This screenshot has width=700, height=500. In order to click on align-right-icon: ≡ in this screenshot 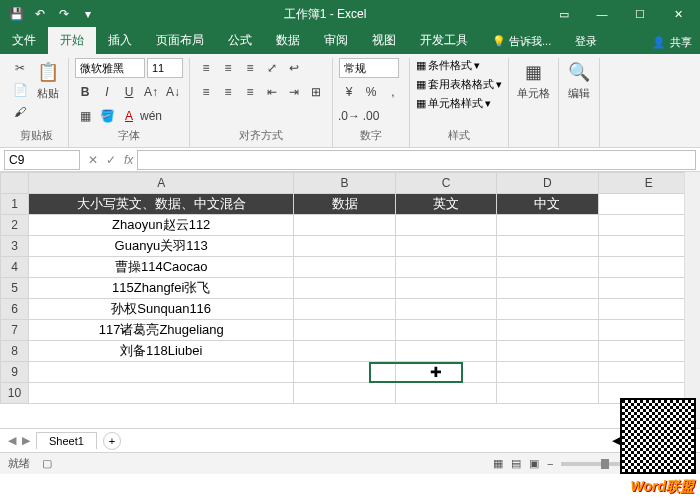, I will do `click(250, 92)`.